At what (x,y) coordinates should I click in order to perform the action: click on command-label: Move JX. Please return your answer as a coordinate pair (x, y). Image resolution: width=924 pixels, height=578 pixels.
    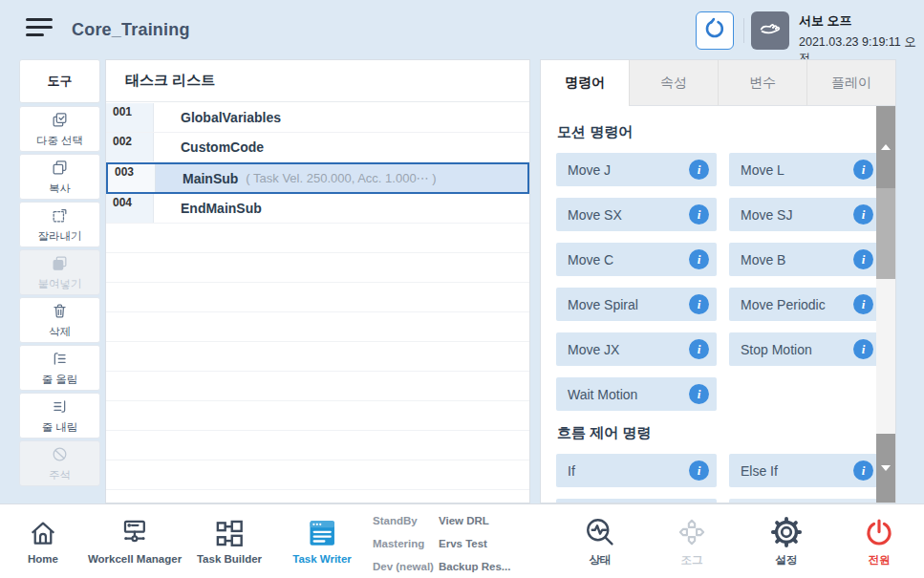
    Looking at the image, I should click on (593, 350).